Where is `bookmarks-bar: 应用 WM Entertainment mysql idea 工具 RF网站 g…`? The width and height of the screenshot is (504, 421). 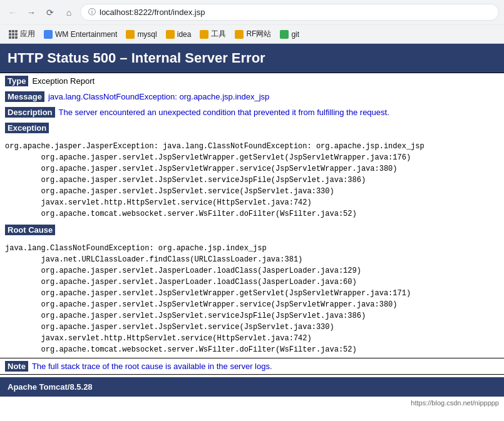
bookmarks-bar: 应用 WM Entertainment mysql idea 工具 RF网站 g… is located at coordinates (252, 34).